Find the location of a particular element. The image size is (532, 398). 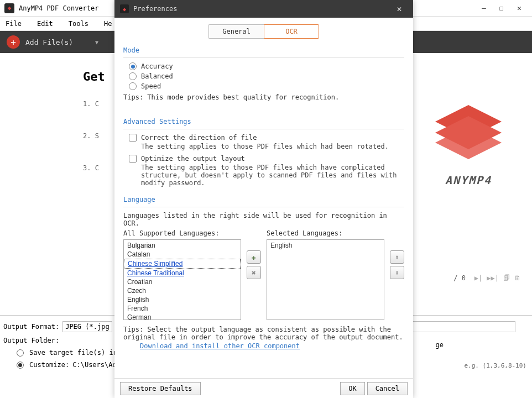

tab-general: General is located at coordinates (236, 32).